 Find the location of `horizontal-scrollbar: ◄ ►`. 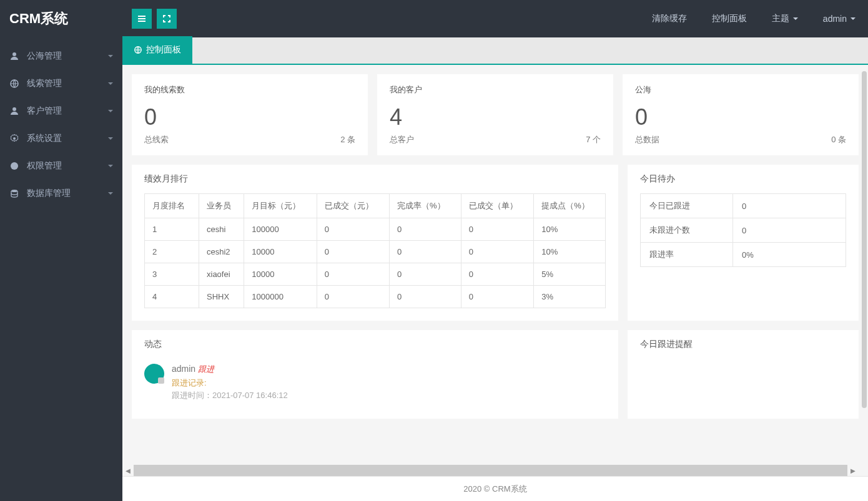

horizontal-scrollbar: ◄ ► is located at coordinates (491, 470).